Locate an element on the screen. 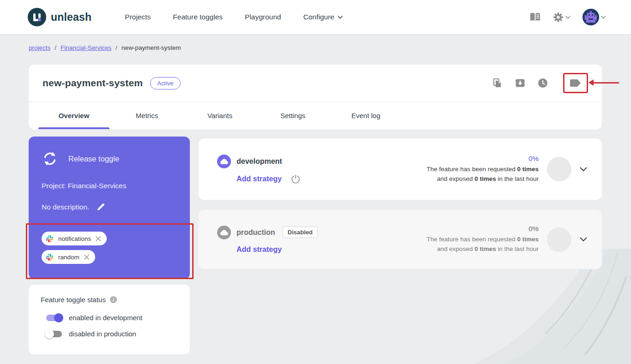  top-navigation-bar: unleash Projects Feature toggles Playgro… is located at coordinates (316, 17).